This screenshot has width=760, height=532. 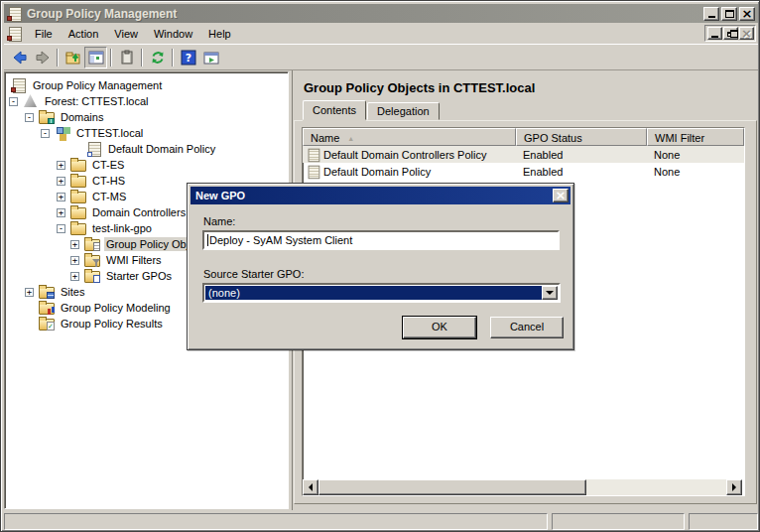 I want to click on dialog-title: New GPO, so click(x=373, y=196).